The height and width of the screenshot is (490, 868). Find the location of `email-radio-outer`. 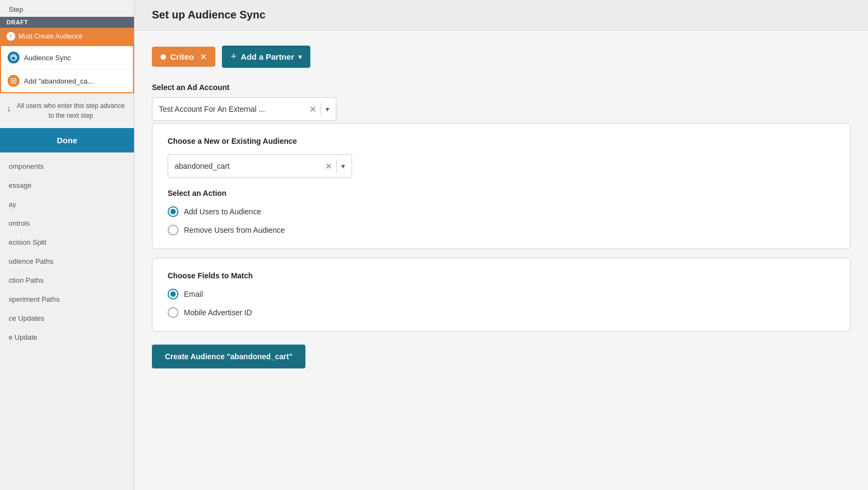

email-radio-outer is located at coordinates (173, 294).